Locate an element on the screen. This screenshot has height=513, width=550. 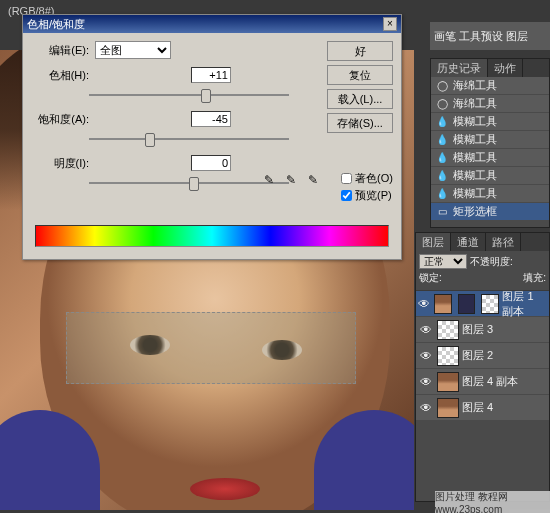
hue-label: 色相(H): is located at coordinates (60, 76).